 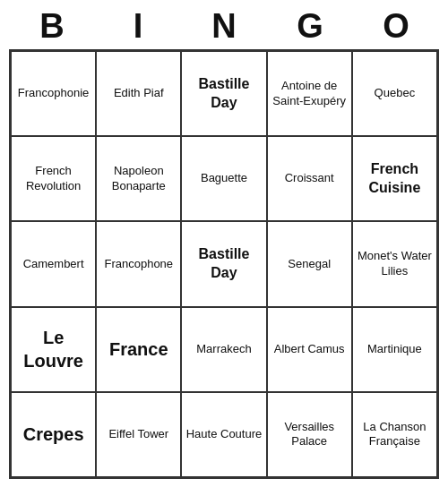 What do you see at coordinates (138, 93) in the screenshot?
I see `bingo-cell-1: Edith Piaf` at bounding box center [138, 93].